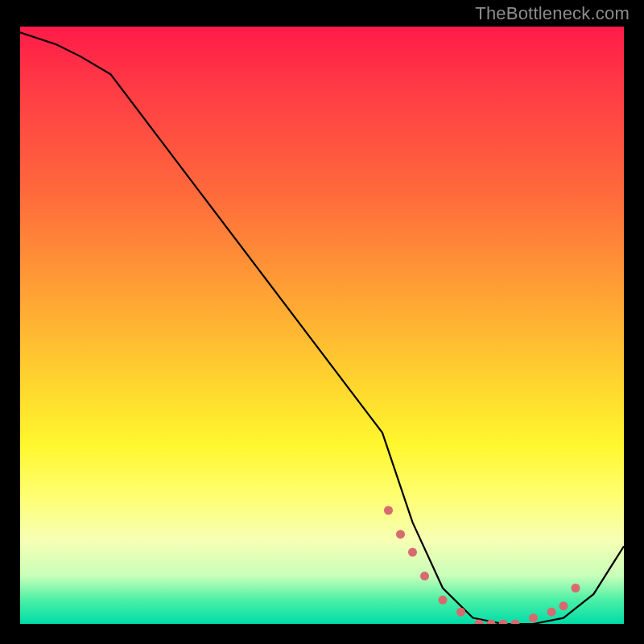 This screenshot has width=644, height=644. I want to click on attribution-label: TheBottleneck.com, so click(552, 14).